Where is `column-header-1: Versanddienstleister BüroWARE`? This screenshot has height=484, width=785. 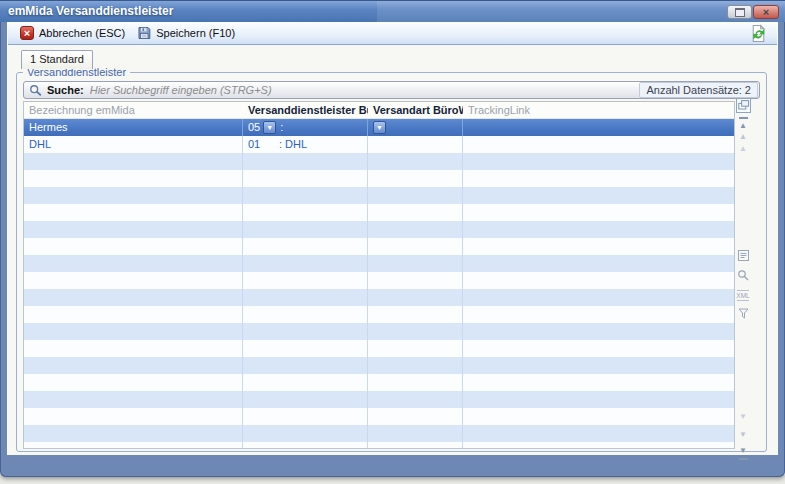 column-header-1: Versanddienstleister BüroWARE is located at coordinates (306, 110).